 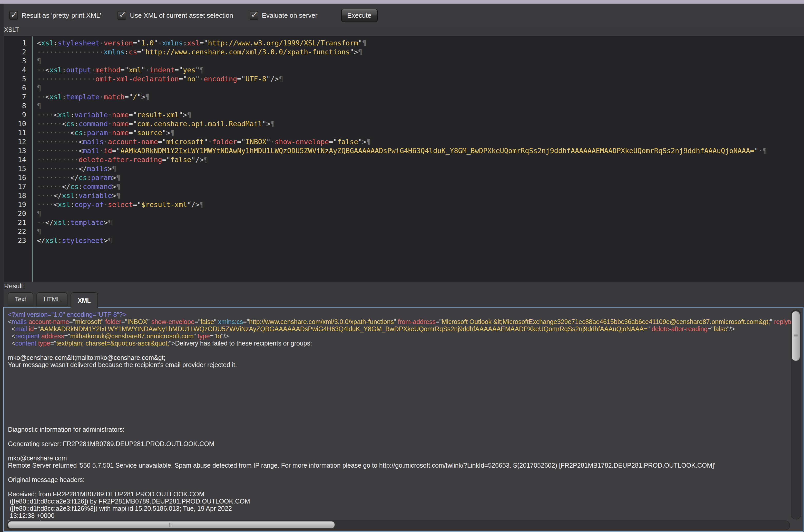 I want to click on result-line: <recipient address="mithatkonuk@censhare…, so click(x=399, y=336).